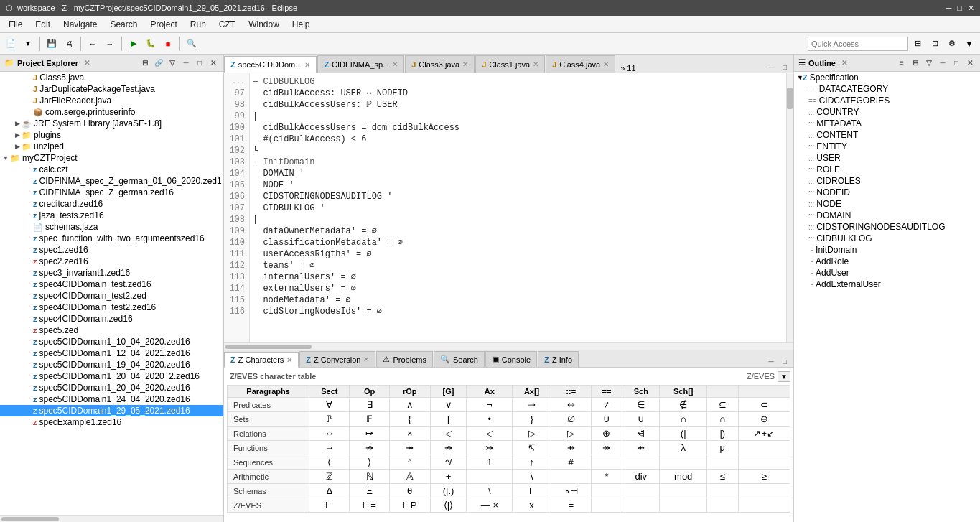 The height and width of the screenshot is (522, 980). I want to click on bottom-minimize-button: ─, so click(771, 361).